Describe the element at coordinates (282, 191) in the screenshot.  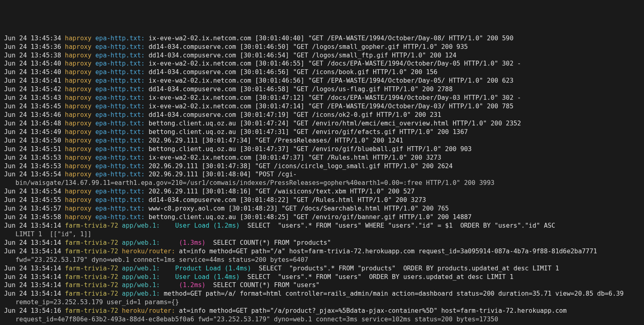
I see `message: 202.96.29.111 [30:01:48:16] "GET /waisic…` at that location.